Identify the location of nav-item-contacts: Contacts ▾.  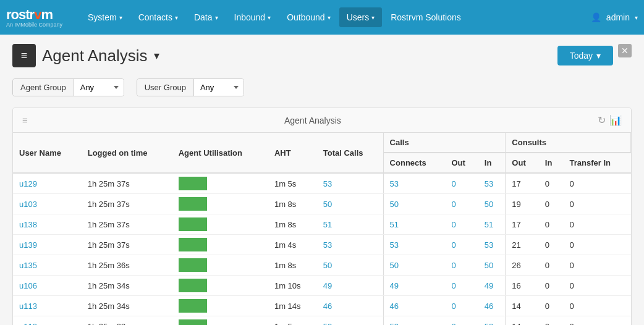
(158, 17).